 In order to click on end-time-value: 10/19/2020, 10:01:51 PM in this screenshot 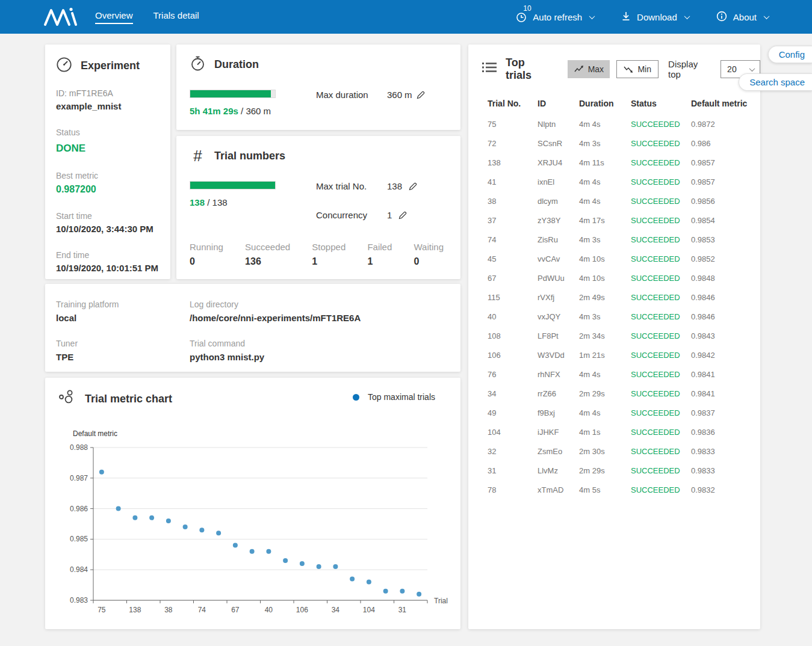, I will do `click(108, 268)`.